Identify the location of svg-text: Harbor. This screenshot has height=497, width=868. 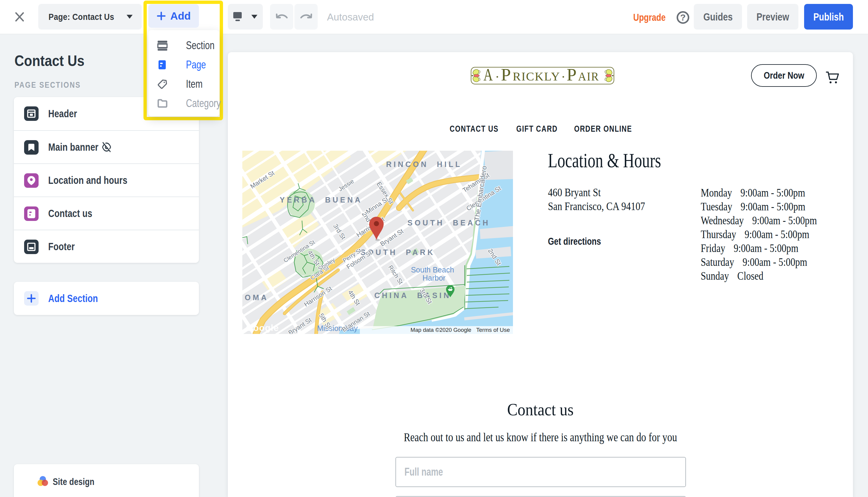
(434, 278).